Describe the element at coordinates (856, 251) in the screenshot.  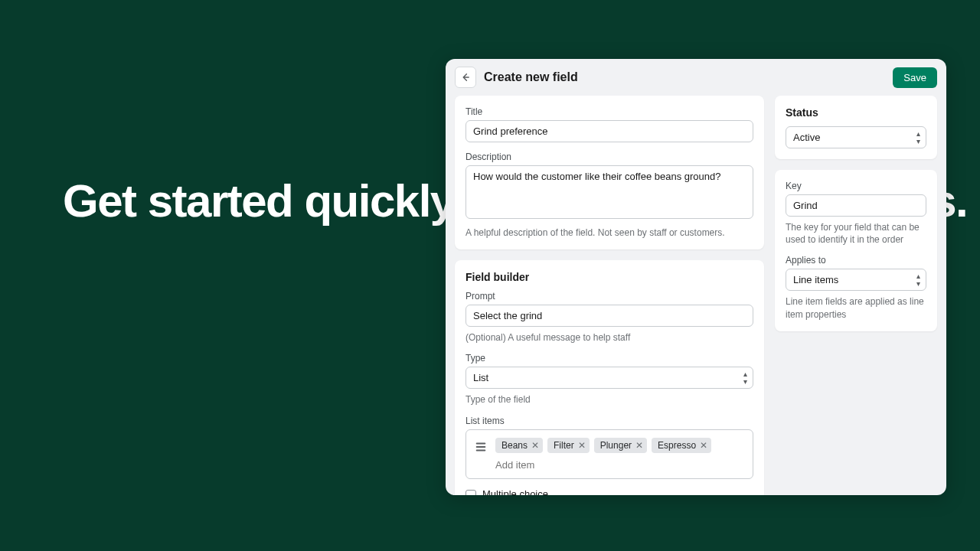
I see `card-key-applies: Key The key for your field that can be u…` at that location.